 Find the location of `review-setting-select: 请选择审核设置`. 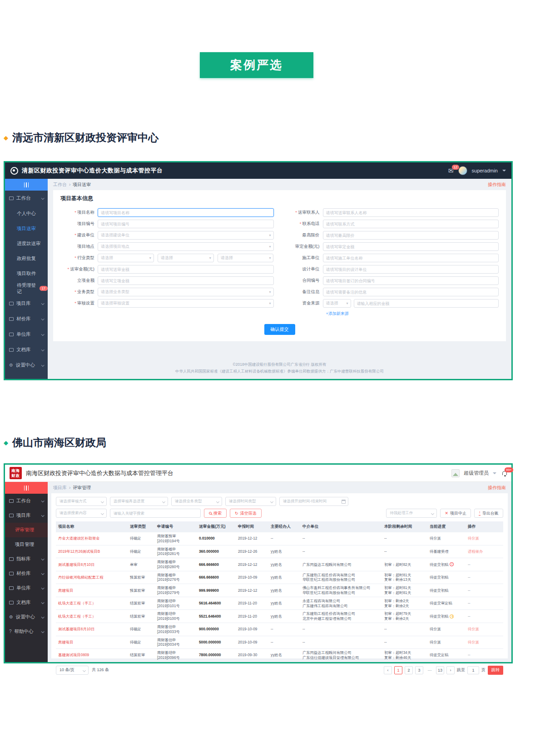

review-setting-select: 请选择审核设置 is located at coordinates (186, 303).